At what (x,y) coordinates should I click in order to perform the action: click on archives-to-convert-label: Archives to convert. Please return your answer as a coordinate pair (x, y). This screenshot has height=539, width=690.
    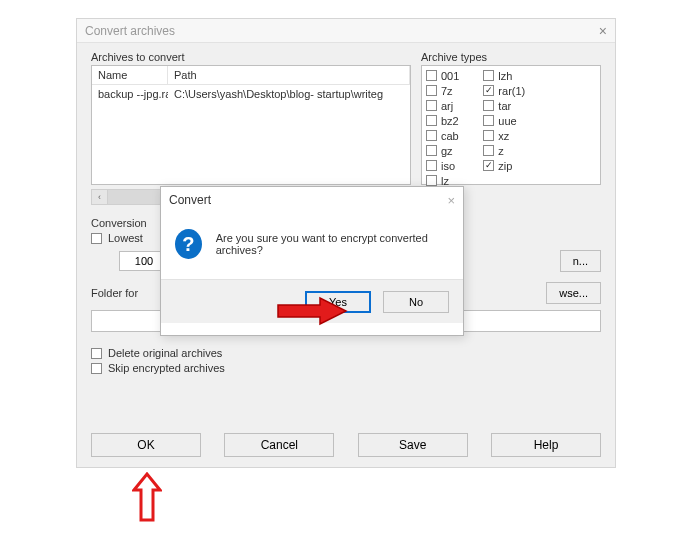
    Looking at the image, I should click on (251, 57).